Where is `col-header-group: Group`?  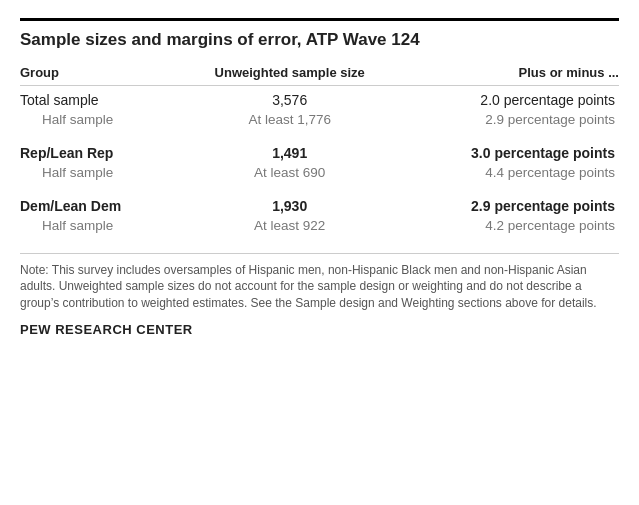
col-header-group: Group is located at coordinates (87, 75).